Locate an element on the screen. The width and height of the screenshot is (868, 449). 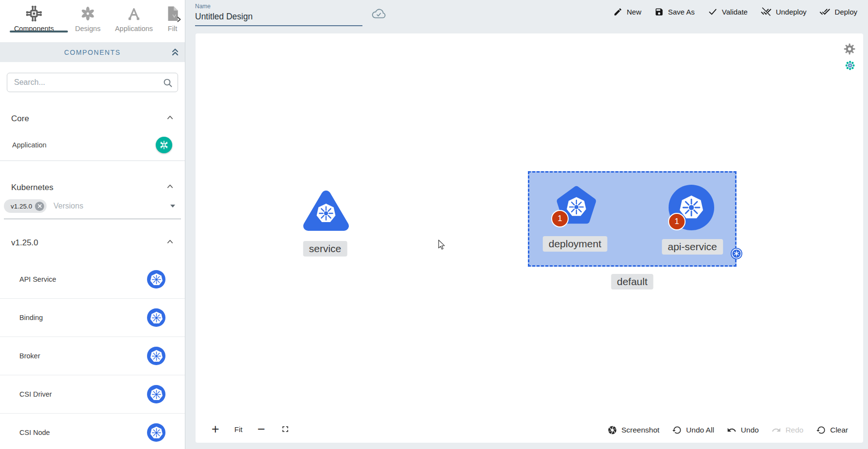
applications-a-icon is located at coordinates (134, 14).